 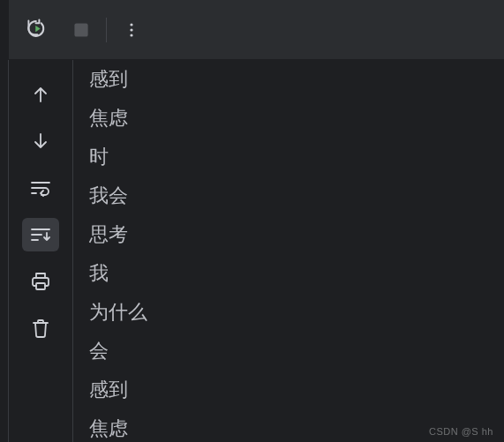 What do you see at coordinates (81, 30) in the screenshot?
I see `stop-button` at bounding box center [81, 30].